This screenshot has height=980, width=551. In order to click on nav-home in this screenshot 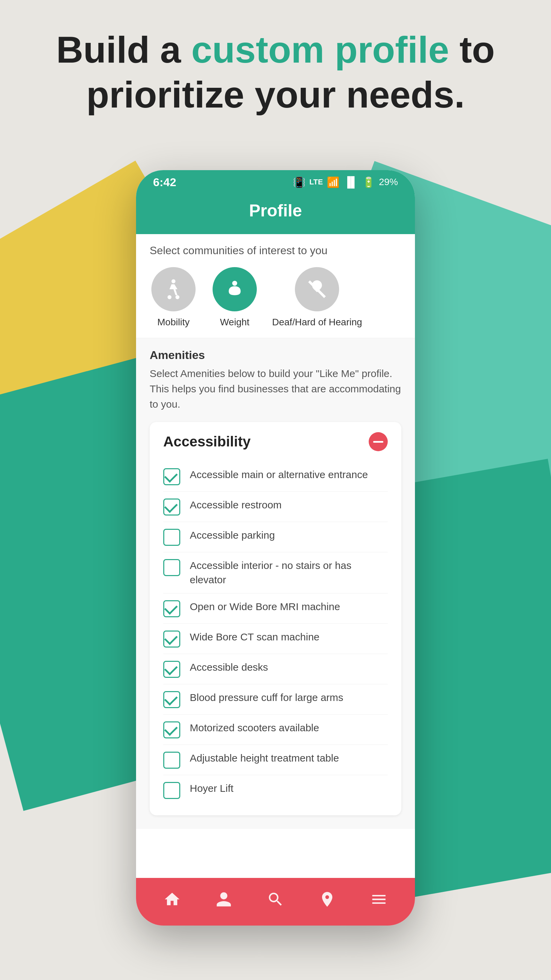, I will do `click(172, 900)`.